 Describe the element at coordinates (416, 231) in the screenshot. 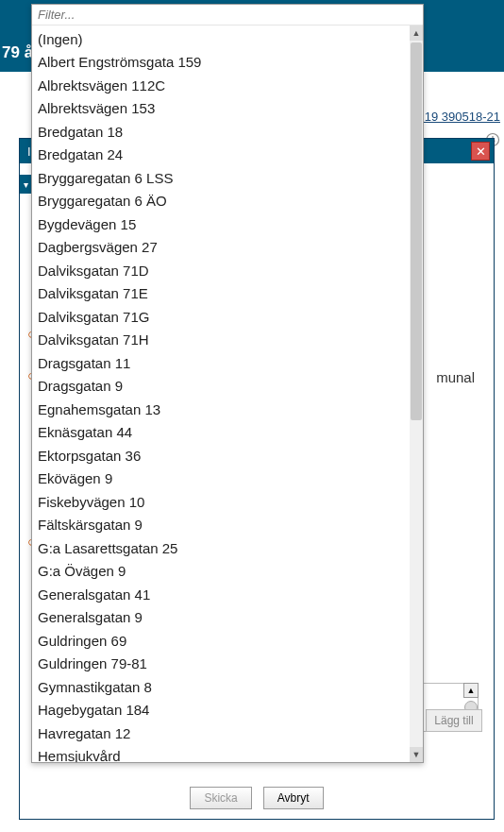

I see `scroll-thumb` at that location.